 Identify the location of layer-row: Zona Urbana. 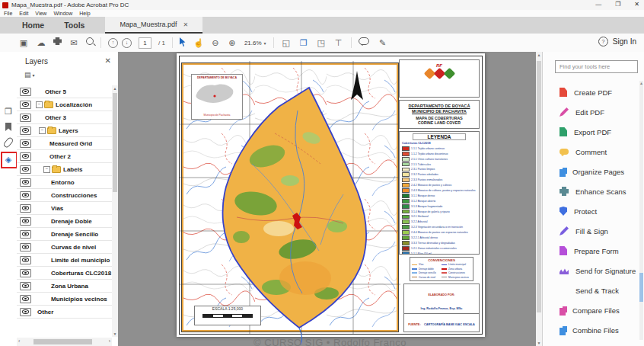
(64, 287).